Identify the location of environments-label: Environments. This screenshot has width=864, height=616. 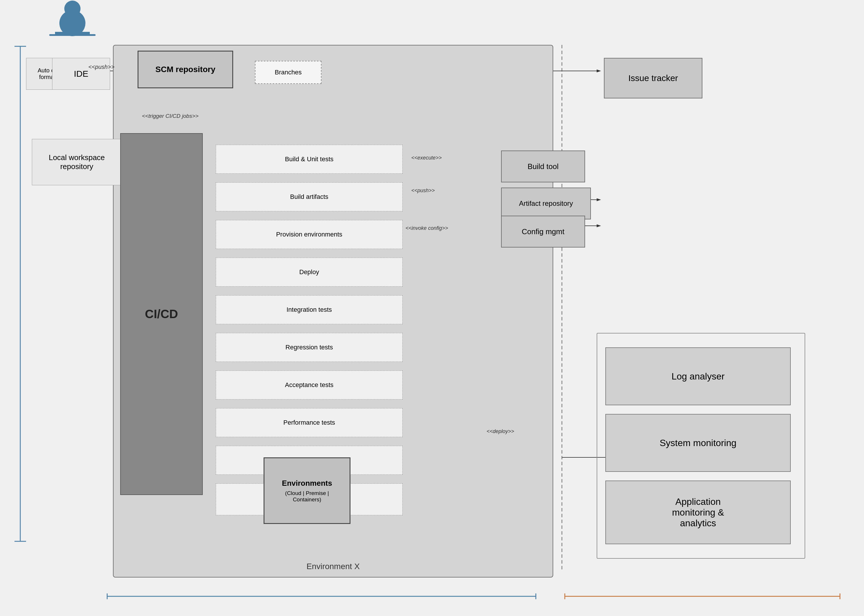
(307, 483).